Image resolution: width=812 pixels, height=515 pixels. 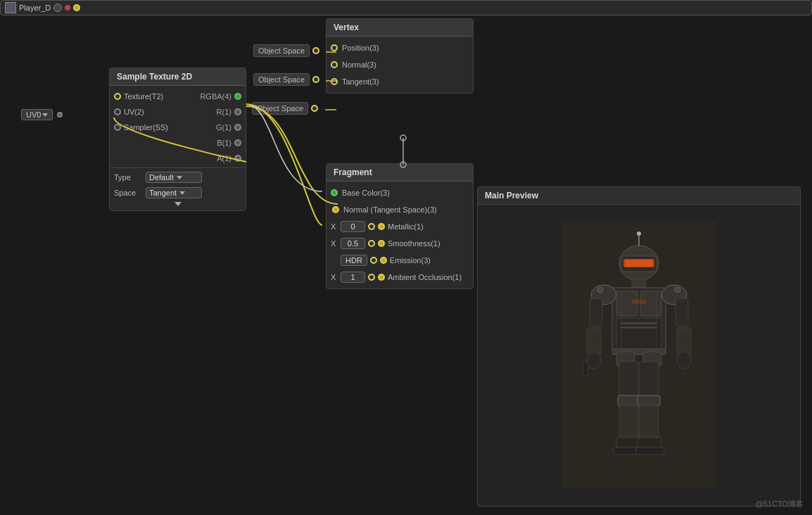 What do you see at coordinates (334, 193) in the screenshot?
I see `port-basecolor-in` at bounding box center [334, 193].